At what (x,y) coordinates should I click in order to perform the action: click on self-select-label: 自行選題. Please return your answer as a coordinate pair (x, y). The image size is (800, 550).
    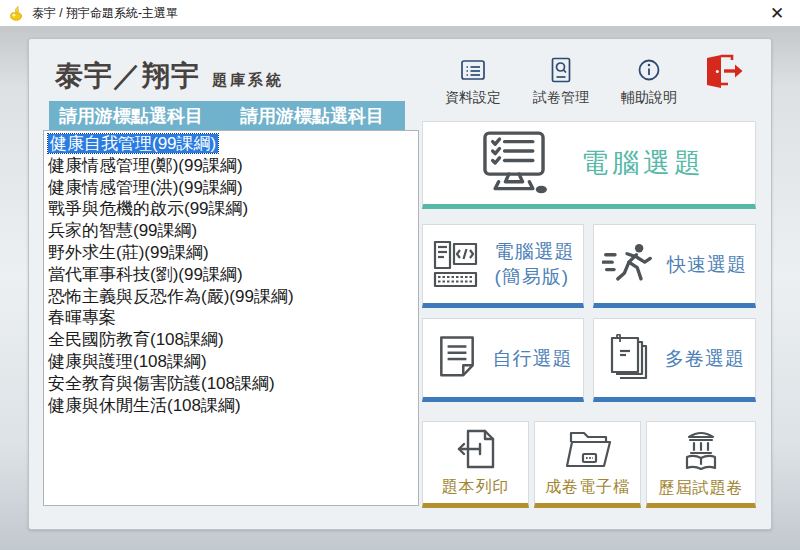
    Looking at the image, I should click on (533, 358).